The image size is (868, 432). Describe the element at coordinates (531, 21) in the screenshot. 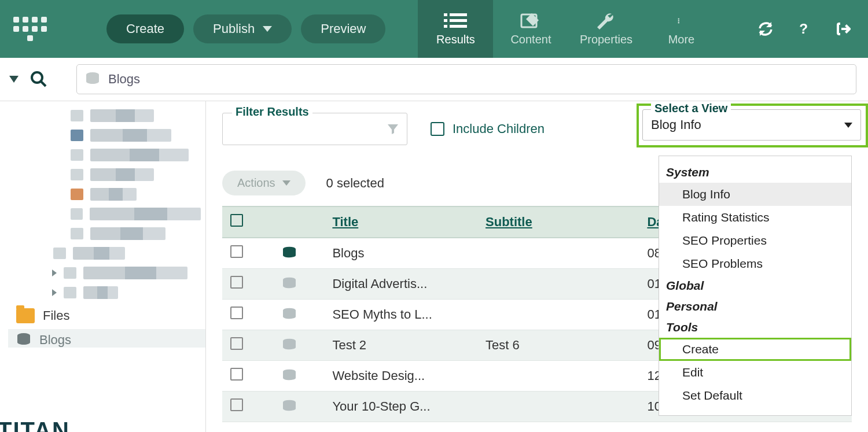

I see `edit-icon` at that location.